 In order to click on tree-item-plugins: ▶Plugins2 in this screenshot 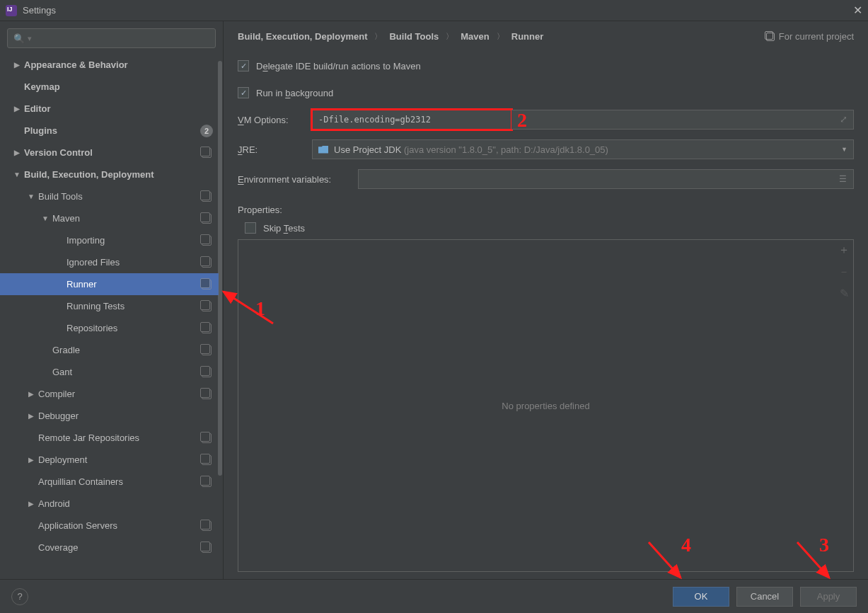, I will do `click(109, 130)`.